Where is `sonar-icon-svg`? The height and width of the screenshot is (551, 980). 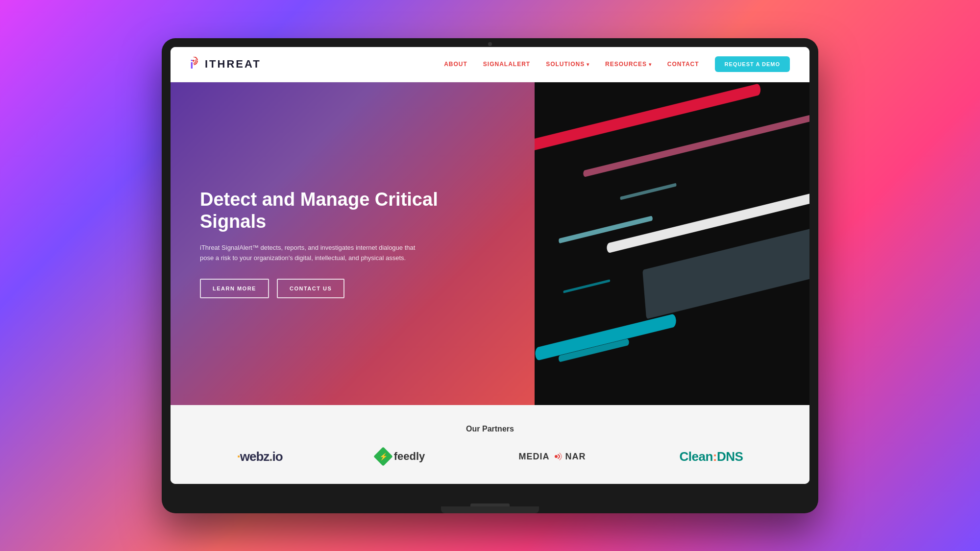 sonar-icon-svg is located at coordinates (557, 456).